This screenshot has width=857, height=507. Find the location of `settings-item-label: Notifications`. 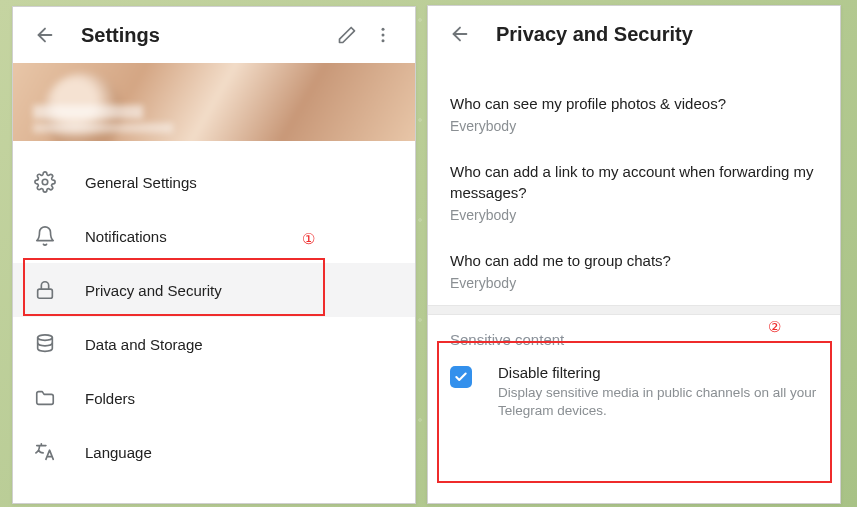

settings-item-label: Notifications is located at coordinates (126, 236).